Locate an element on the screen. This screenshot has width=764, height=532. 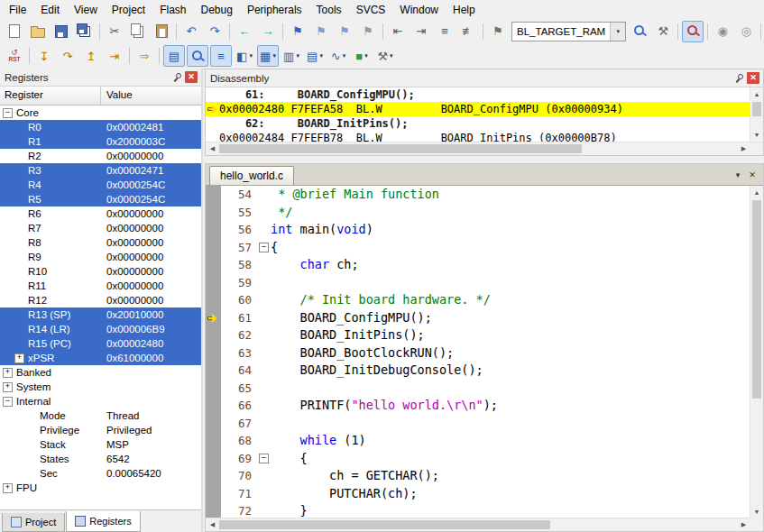
open-file-button is located at coordinates (38, 32).